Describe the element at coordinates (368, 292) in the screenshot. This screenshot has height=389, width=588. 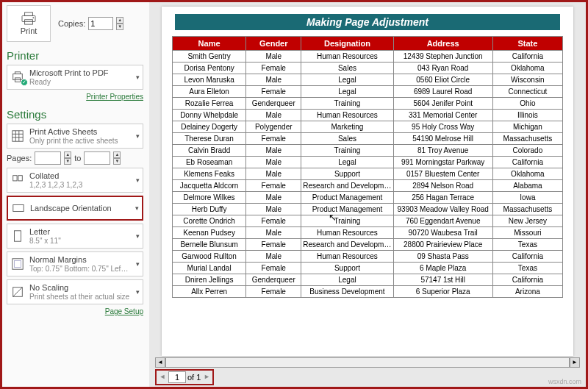
I see `table-row: Allx PerrenFemaleBusiness Development6 S…` at that location.